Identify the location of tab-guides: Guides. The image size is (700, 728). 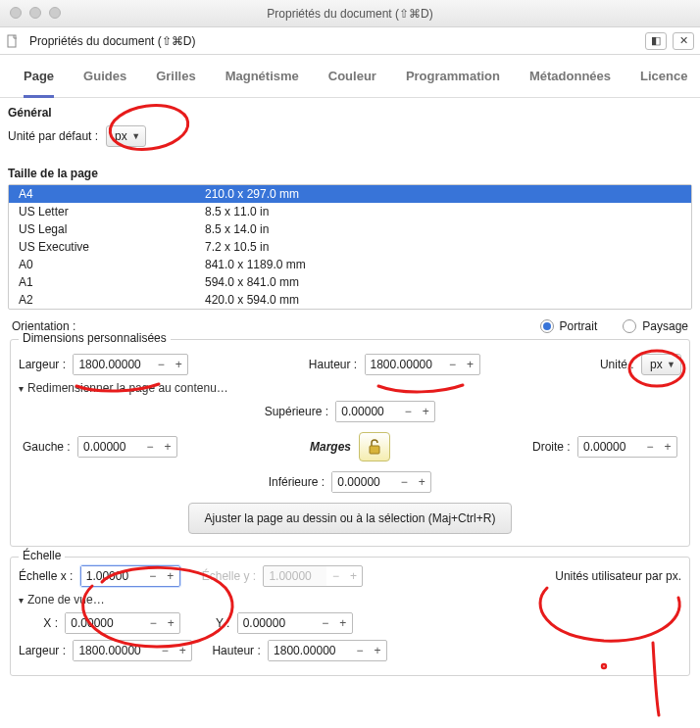
(105, 82).